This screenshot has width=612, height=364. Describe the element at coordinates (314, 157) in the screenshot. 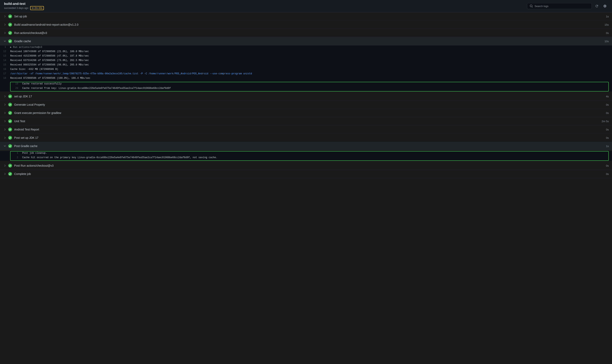

I see `log-text: Cache hit occurred on the primary key Li…` at that location.